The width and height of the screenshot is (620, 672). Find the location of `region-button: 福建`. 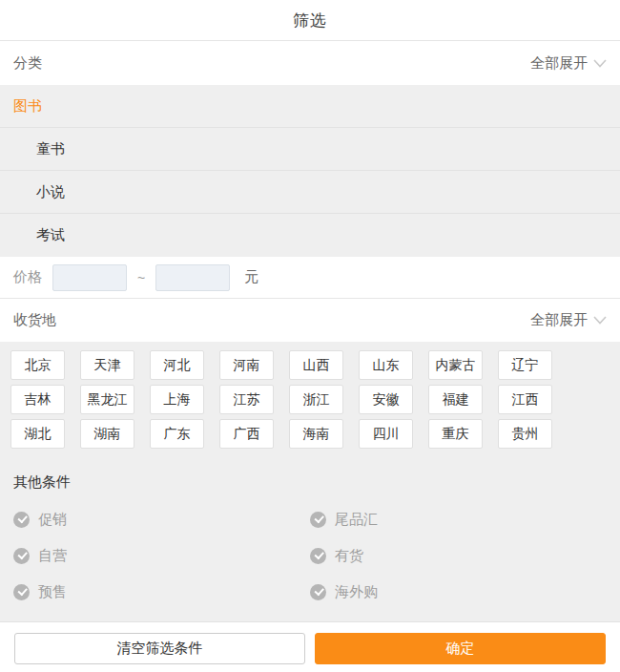

region-button: 福建 is located at coordinates (456, 399).